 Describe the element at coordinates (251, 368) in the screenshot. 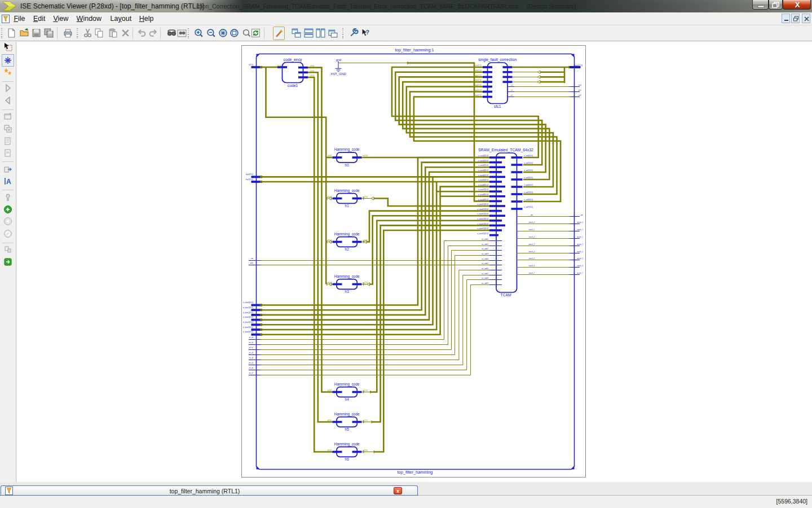

I see `svg-text: wr_a6` at that location.